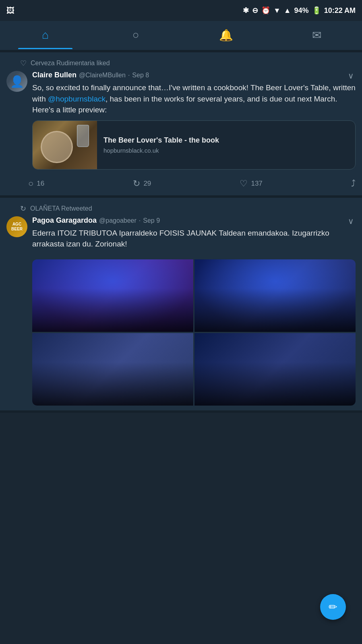  What do you see at coordinates (61, 209) in the screenshot?
I see `tweet-2-activity-text: OLAÑETA Retweeted` at bounding box center [61, 209].